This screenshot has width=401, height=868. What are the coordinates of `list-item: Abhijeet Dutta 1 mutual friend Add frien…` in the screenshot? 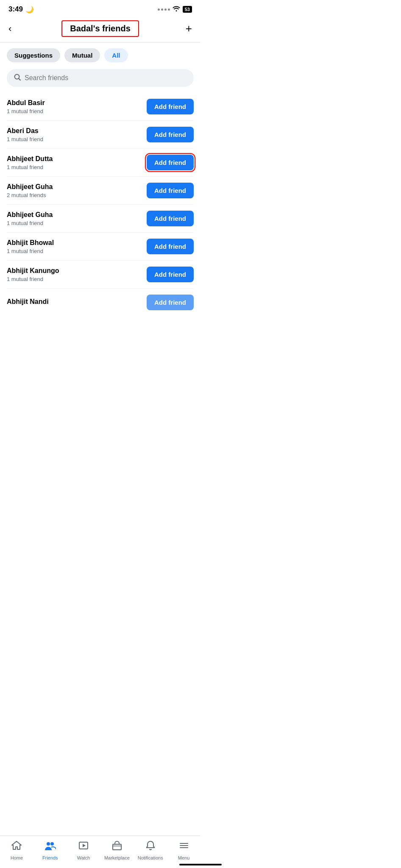 It's located at (100, 163).